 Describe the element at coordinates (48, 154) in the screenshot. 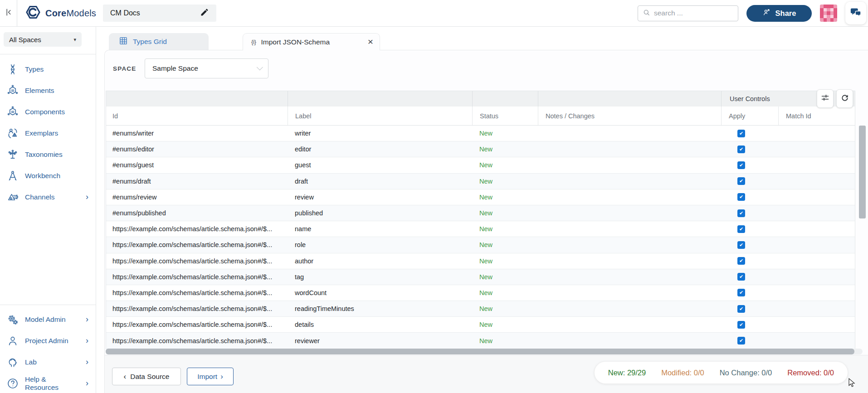

I see `sidebar-item-taxonomies: Taxonomies` at that location.